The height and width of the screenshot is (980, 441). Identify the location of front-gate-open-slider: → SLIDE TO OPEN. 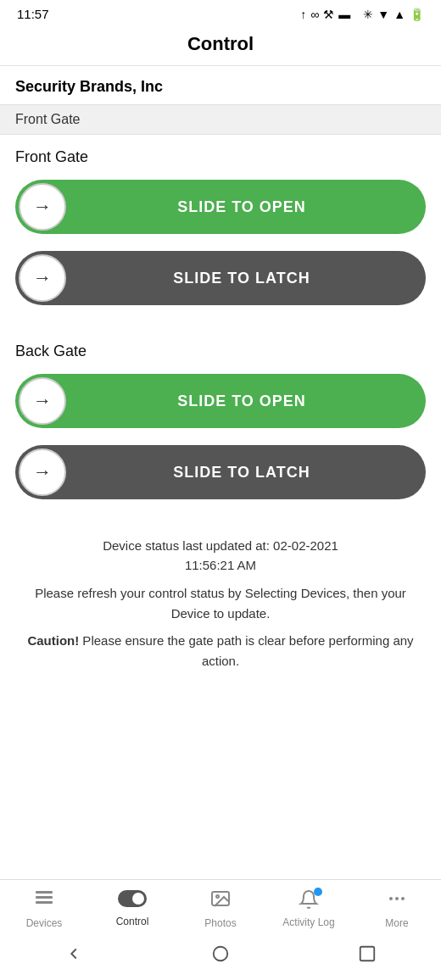
(220, 207).